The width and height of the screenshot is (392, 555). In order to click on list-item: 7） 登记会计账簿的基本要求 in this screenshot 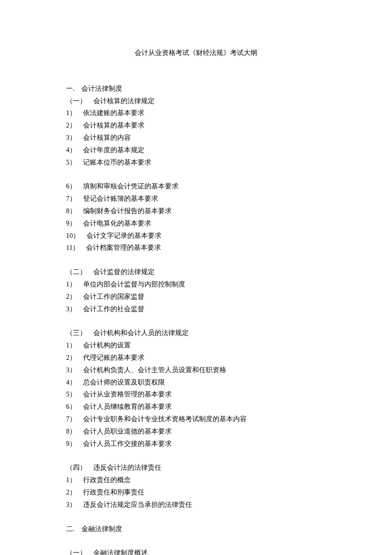, I will do `click(196, 199)`.